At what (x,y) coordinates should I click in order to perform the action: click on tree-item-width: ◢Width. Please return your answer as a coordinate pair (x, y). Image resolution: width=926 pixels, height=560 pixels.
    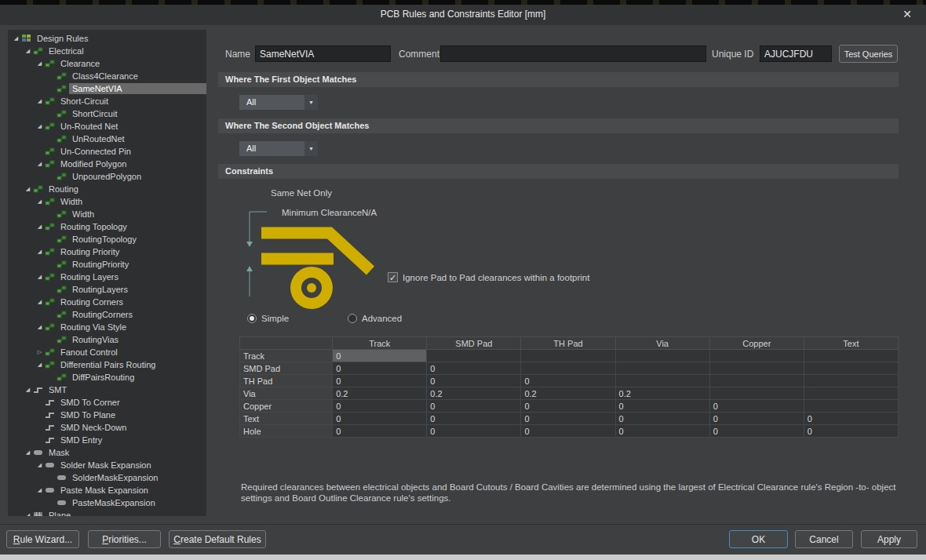
    Looking at the image, I should click on (107, 202).